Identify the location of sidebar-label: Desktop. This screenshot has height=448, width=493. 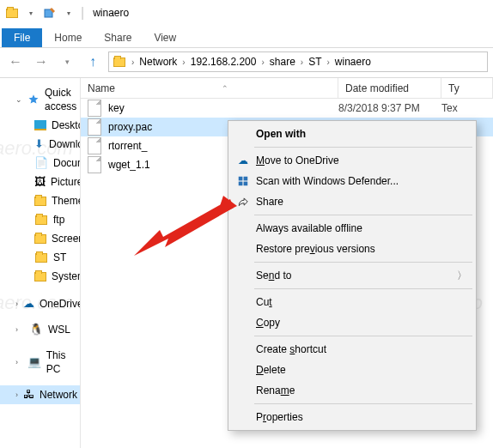
(66, 125).